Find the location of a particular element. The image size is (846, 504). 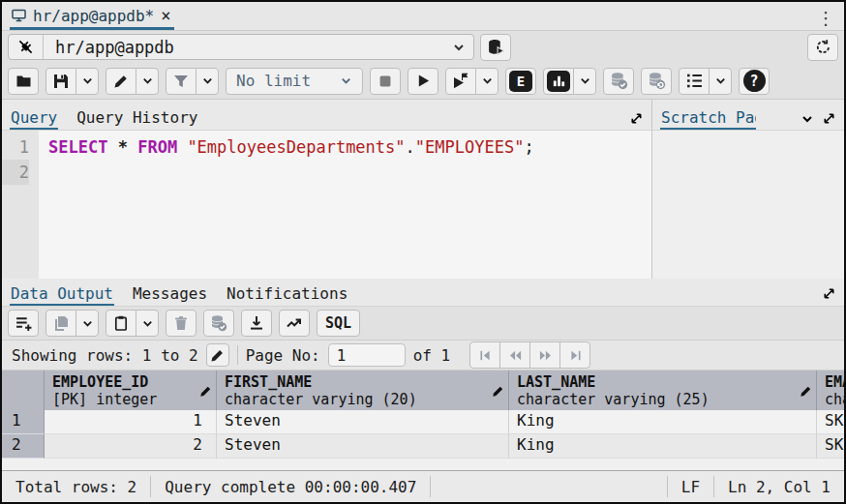

scratch-pad-area is located at coordinates (748, 205).